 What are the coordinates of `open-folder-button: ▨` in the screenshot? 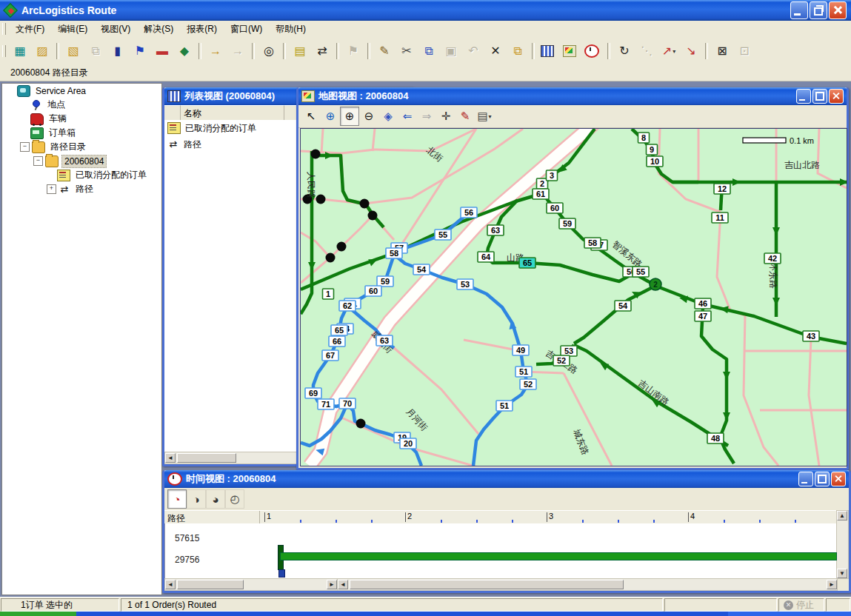 It's located at (42, 51).